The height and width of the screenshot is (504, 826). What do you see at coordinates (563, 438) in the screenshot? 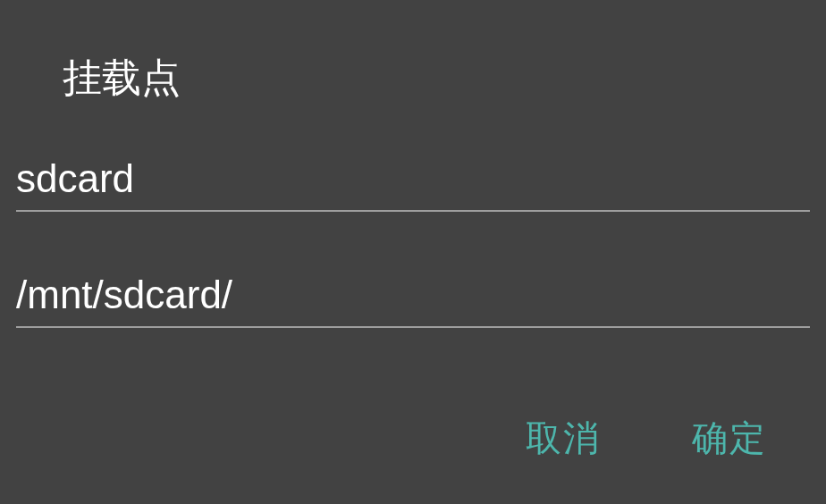
I see `cancel-button: 取消` at bounding box center [563, 438].